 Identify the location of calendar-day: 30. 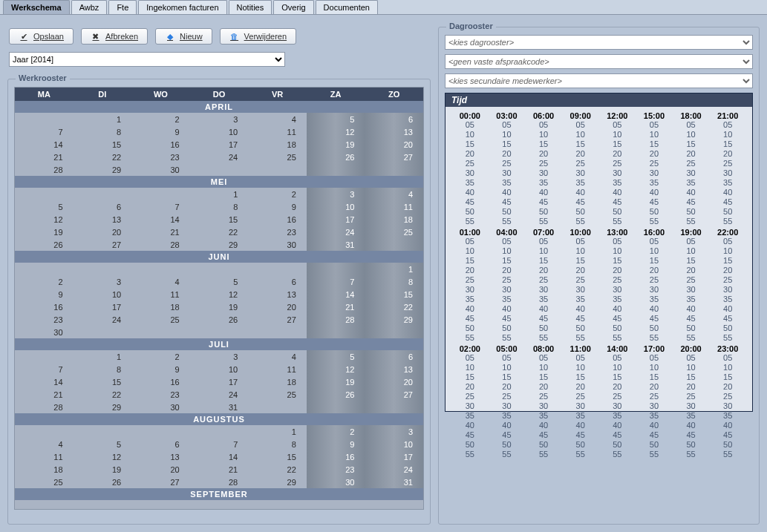
(278, 245).